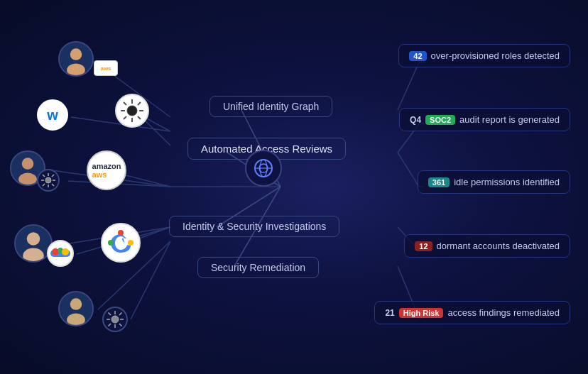  I want to click on card-dormant: 12 dormant accounts deactivated, so click(487, 246).